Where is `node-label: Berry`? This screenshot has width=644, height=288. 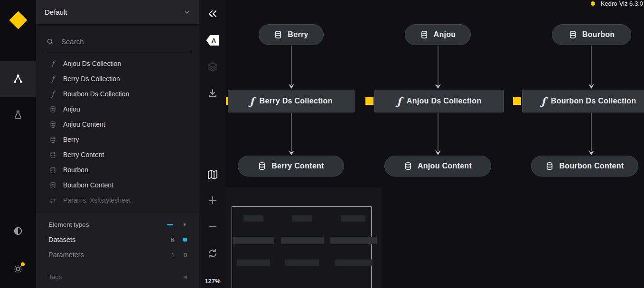 node-label: Berry is located at coordinates (298, 35).